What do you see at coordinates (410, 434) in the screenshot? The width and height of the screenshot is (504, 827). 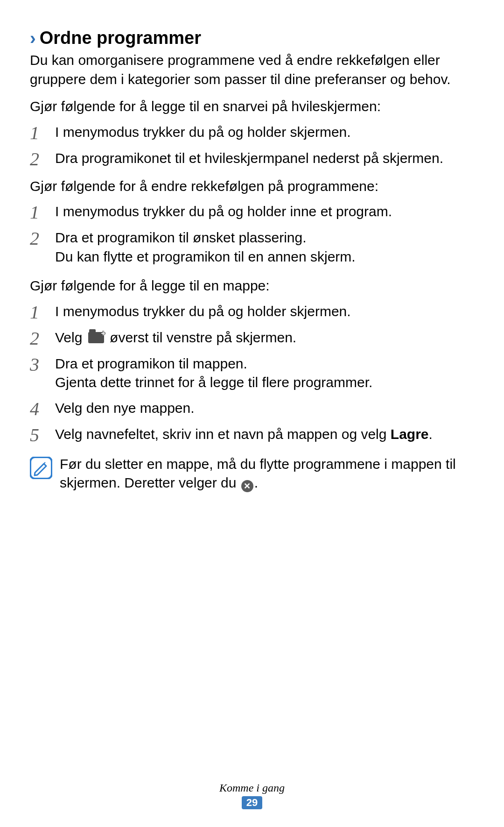 I see `step-text-bold: Lagre` at bounding box center [410, 434].